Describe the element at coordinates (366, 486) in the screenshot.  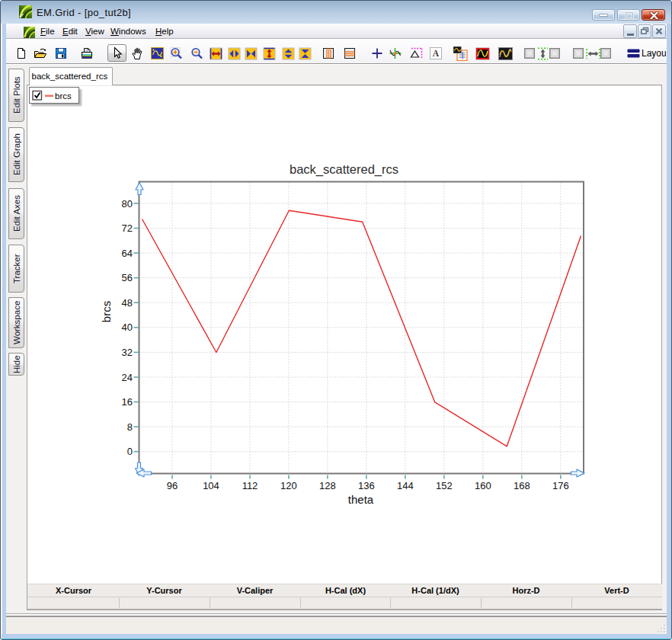
I see `svg-text: 136` at that location.